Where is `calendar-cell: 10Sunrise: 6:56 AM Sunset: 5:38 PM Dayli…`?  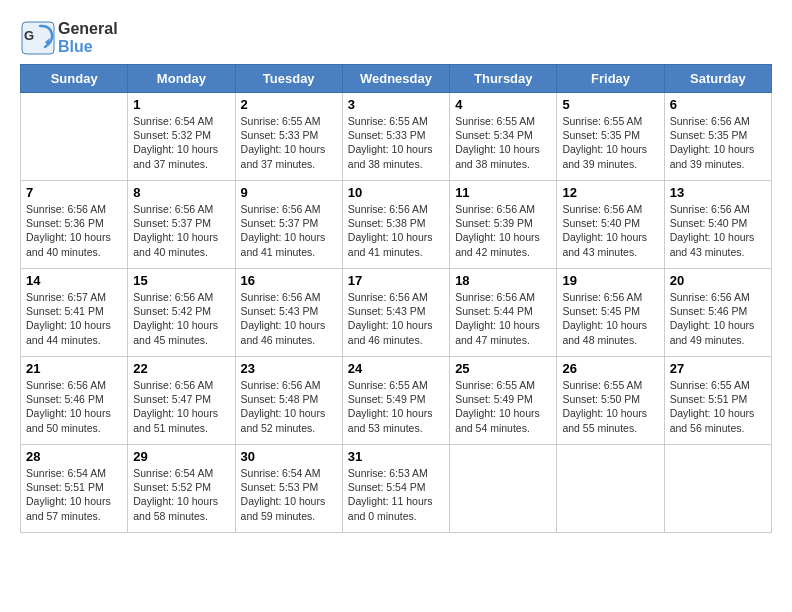
calendar-cell: 10Sunrise: 6:56 AM Sunset: 5:38 PM Dayli… is located at coordinates (396, 225).